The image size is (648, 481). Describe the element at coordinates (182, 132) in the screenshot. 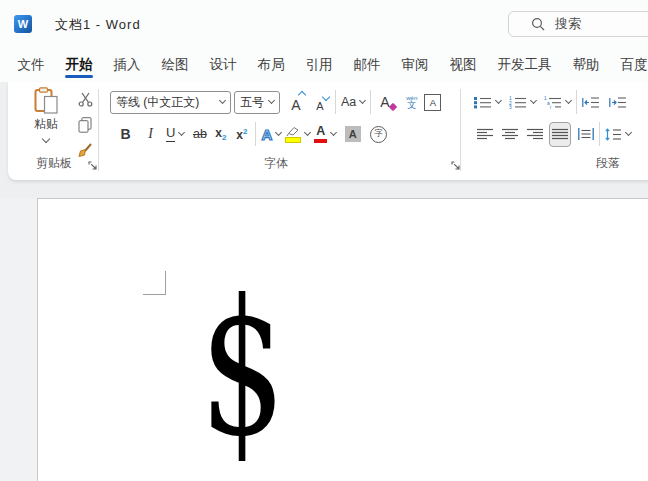

I see `underline-dropdown-chevron-icon` at that location.